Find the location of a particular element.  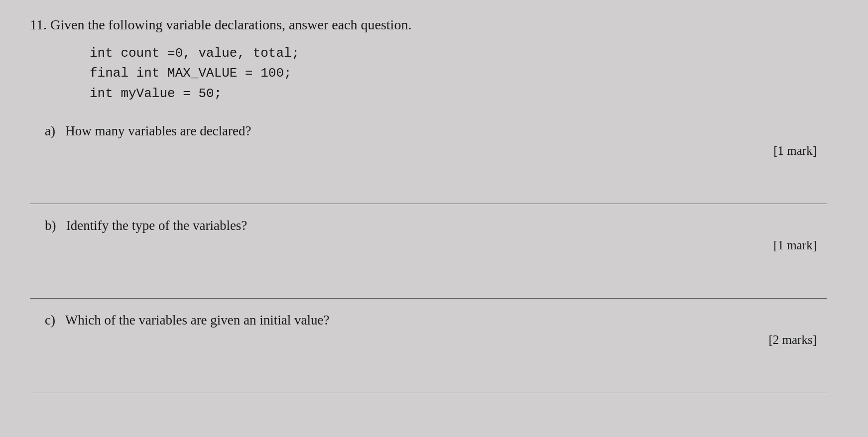

question-header: 11. Given the following variable declara… is located at coordinates (428, 25).